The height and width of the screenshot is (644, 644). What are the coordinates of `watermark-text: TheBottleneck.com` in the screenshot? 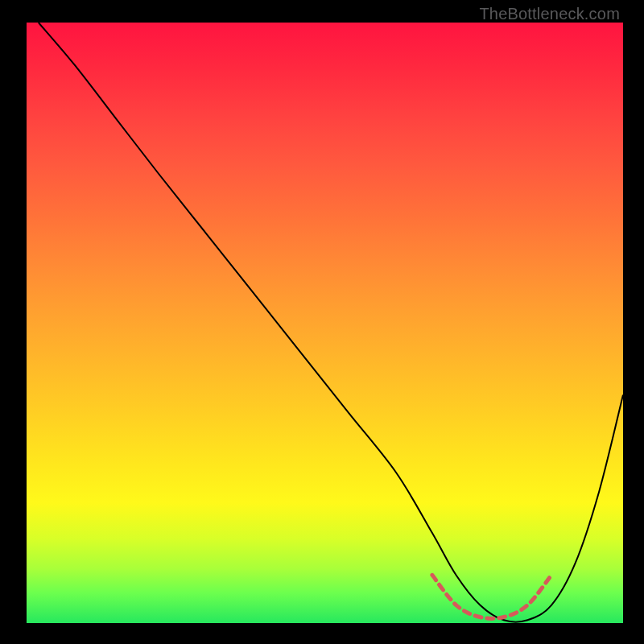 It's located at (549, 14).